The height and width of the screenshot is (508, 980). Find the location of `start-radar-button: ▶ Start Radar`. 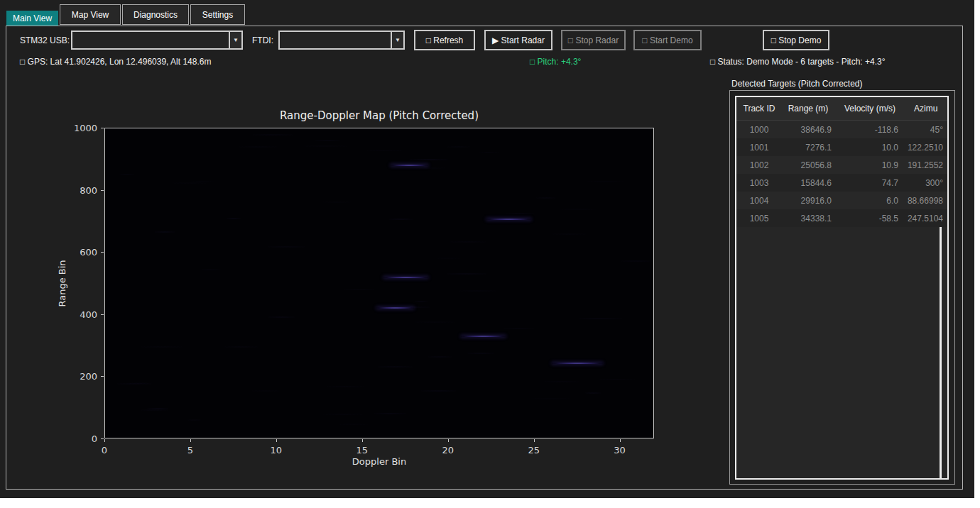

start-radar-button: ▶ Start Radar is located at coordinates (518, 40).